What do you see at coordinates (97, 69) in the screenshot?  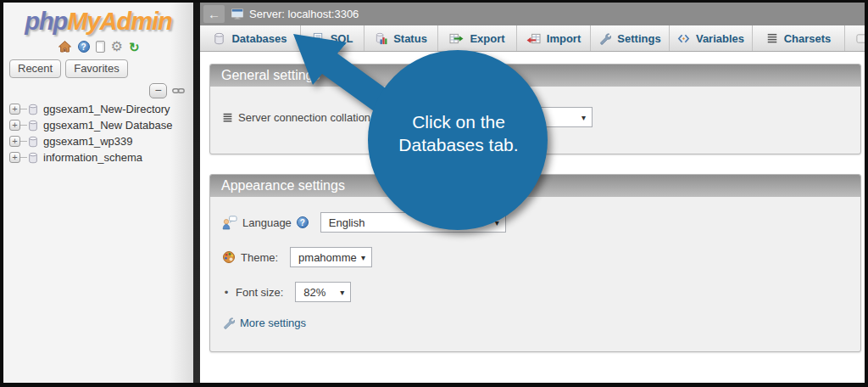 I see `favorites-button: Favorites` at bounding box center [97, 69].